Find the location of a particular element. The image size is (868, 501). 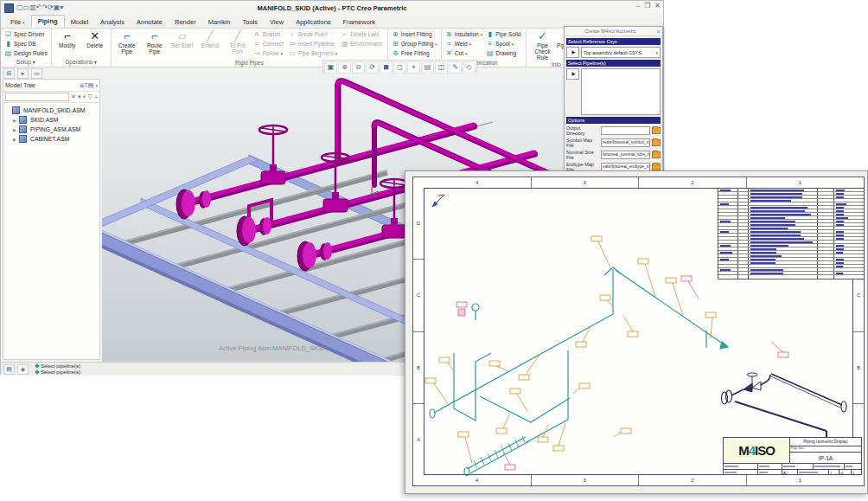

ribbon-tab: View is located at coordinates (277, 22).